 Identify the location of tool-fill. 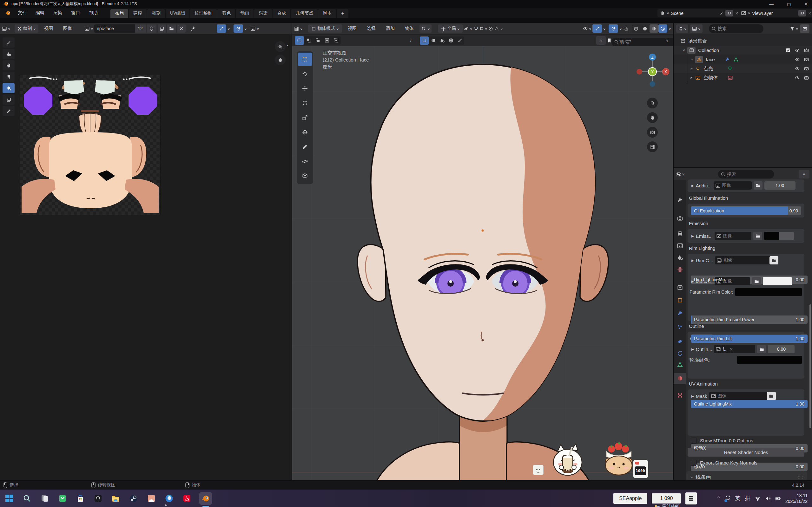
(9, 88).